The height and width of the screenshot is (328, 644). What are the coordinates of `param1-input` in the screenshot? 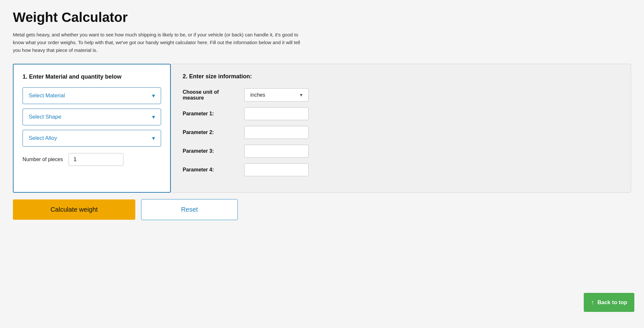 It's located at (276, 114).